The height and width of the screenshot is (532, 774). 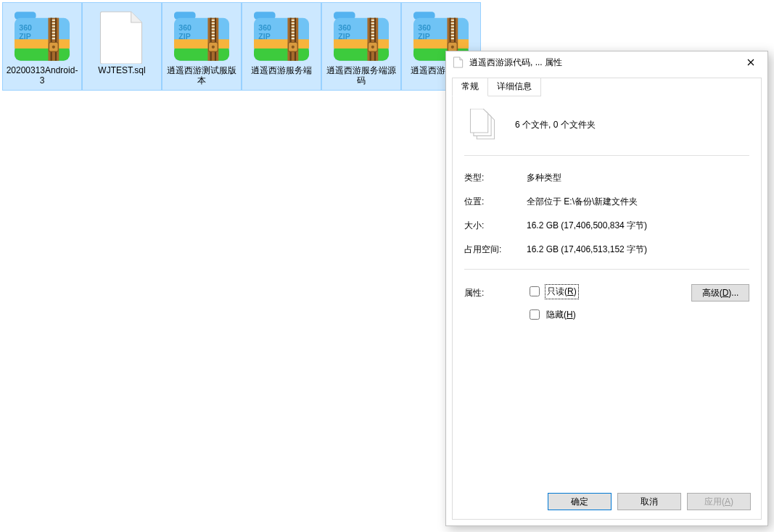 What do you see at coordinates (606, 62) in the screenshot?
I see `dialog-titlebar: 逍遥西游源代码, ... 属性` at bounding box center [606, 62].